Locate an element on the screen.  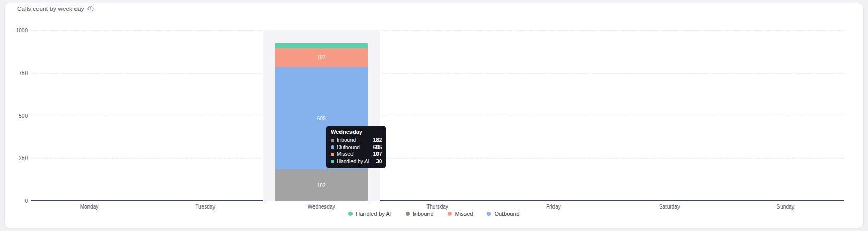
tooltip-label: Handled by AI is located at coordinates (353, 162).